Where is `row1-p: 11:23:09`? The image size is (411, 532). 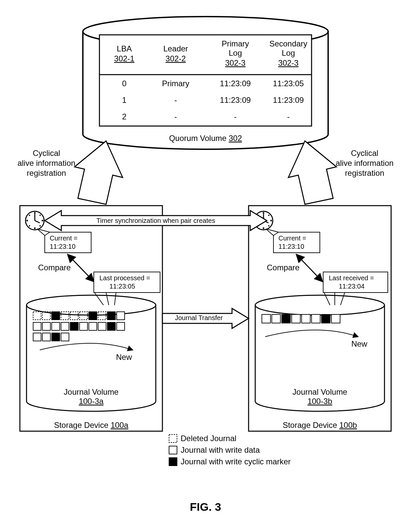 row1-p: 11:23:09 is located at coordinates (235, 100).